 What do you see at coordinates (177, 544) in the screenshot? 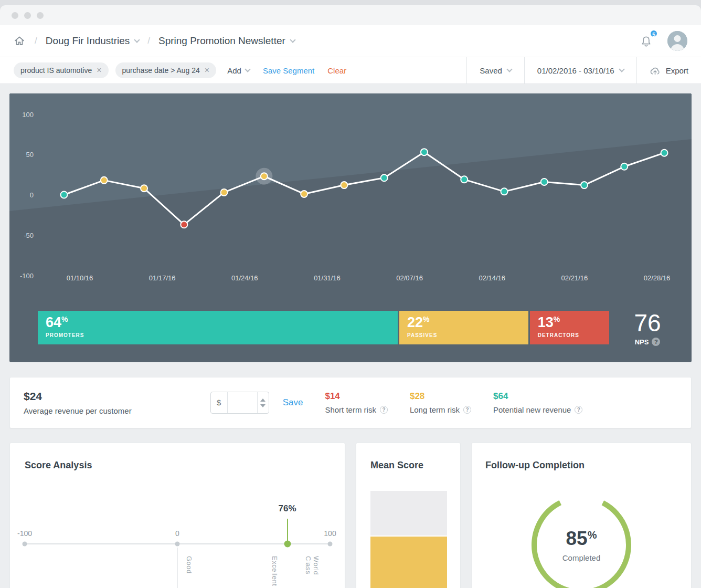
I see `score-analysis-scale: -100 0 100 76% Good Excellent World Clas…` at bounding box center [177, 544].